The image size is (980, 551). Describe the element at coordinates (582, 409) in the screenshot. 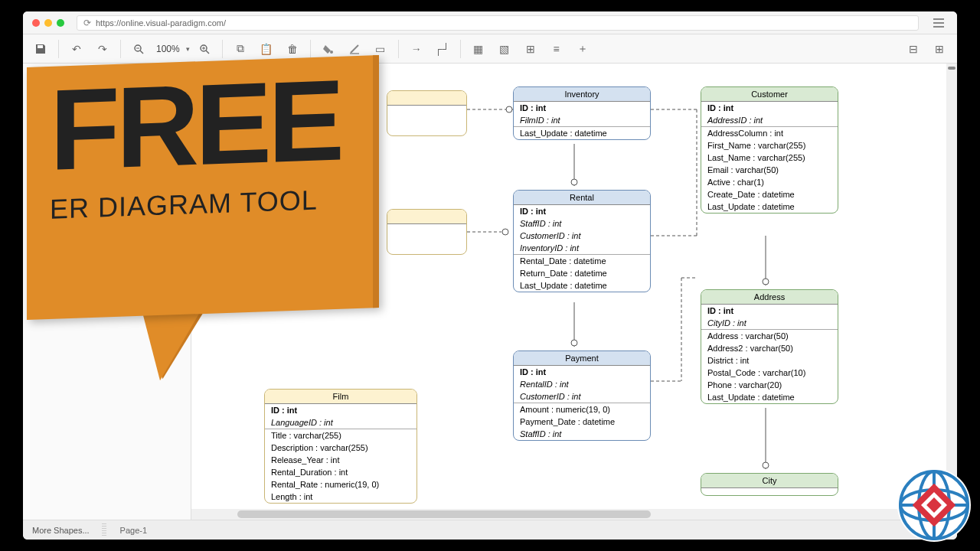

I see `entity-field: Amount : numeric(15, 0)` at that location.